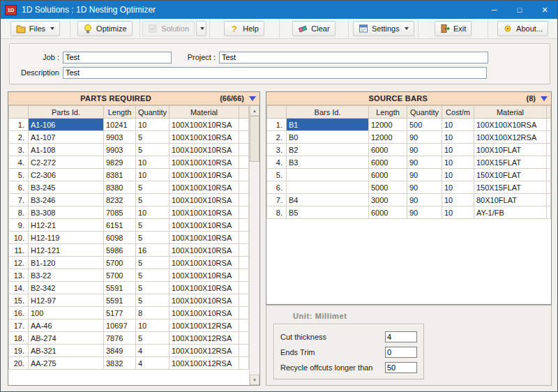 Image resolution: width=558 pixels, height=392 pixels. I want to click on clear-button: Clear, so click(314, 29).